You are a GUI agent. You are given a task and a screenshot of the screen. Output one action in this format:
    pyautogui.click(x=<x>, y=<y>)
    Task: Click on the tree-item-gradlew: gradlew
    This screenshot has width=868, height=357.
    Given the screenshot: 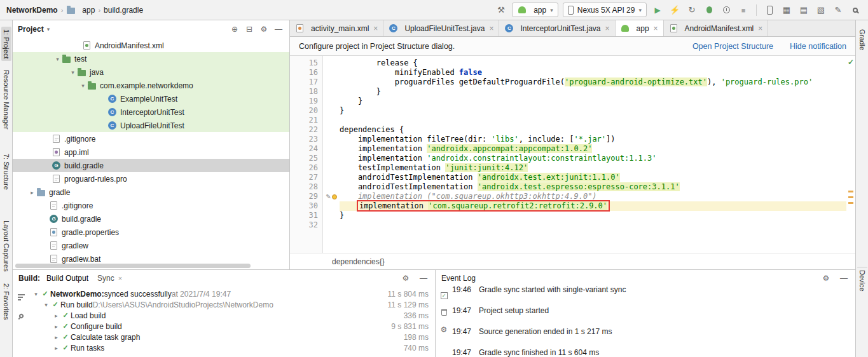 What is the action you would take?
    pyautogui.click(x=151, y=245)
    